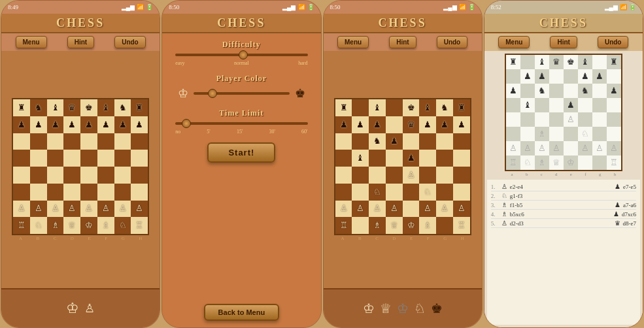  Describe the element at coordinates (241, 123) in the screenshot. I see `time-slider` at that location.